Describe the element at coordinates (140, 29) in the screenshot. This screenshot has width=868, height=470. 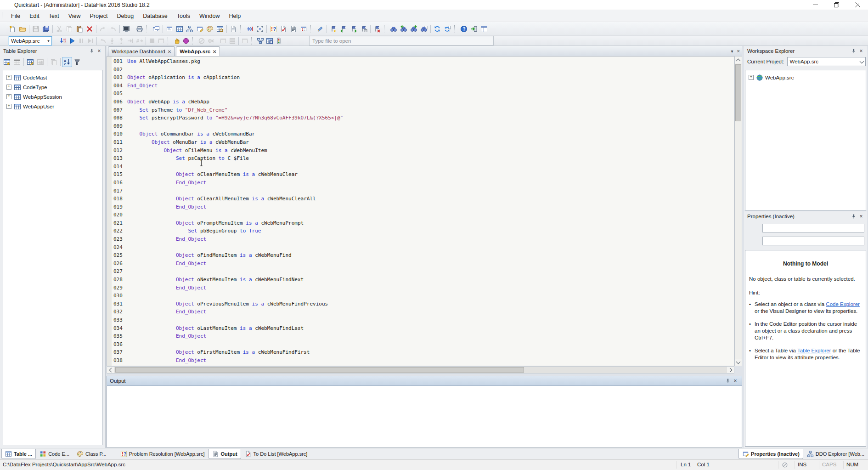
I see `print-icon` at that location.